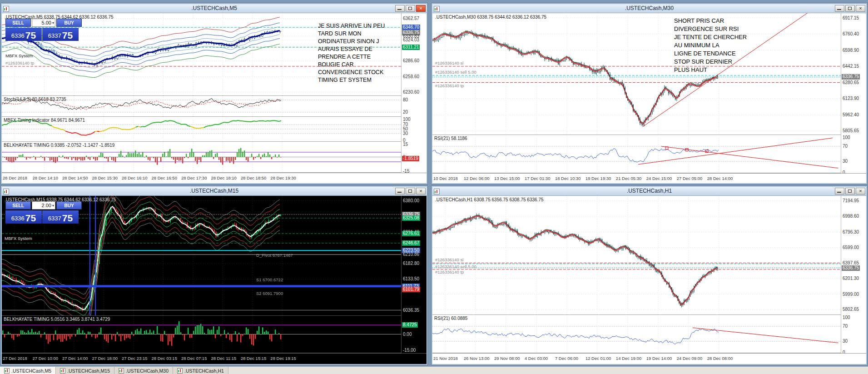  Describe the element at coordinates (629, 178) in the screenshot. I see `time-axis-label: 21 Dec 05:30` at that location.